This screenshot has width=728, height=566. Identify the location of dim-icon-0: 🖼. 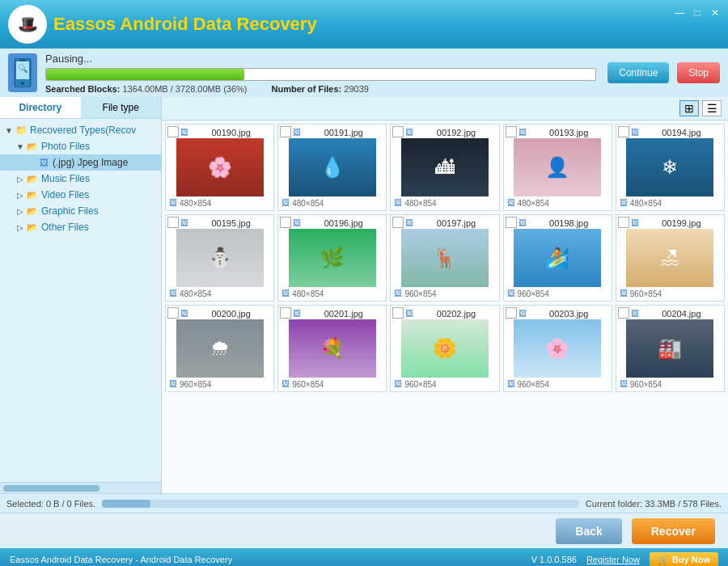
(173, 202).